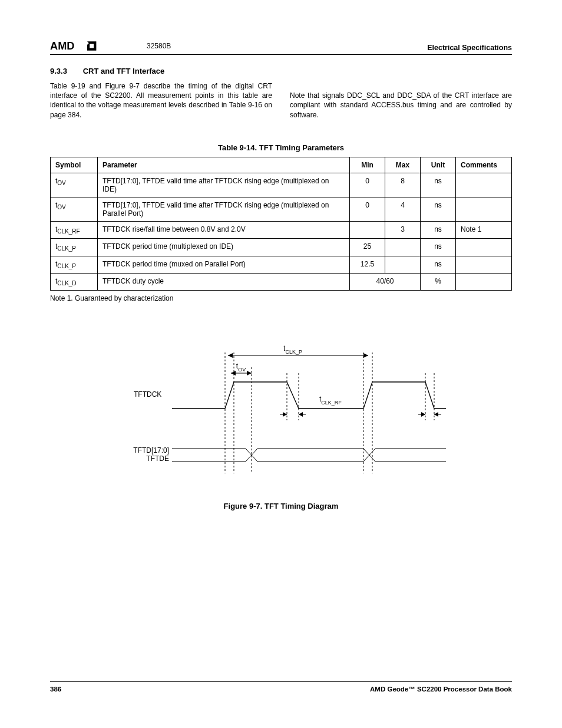  Describe the element at coordinates (281, 506) in the screenshot. I see `figure-caption: Figure 9-7. TFT Timing Diagram` at that location.